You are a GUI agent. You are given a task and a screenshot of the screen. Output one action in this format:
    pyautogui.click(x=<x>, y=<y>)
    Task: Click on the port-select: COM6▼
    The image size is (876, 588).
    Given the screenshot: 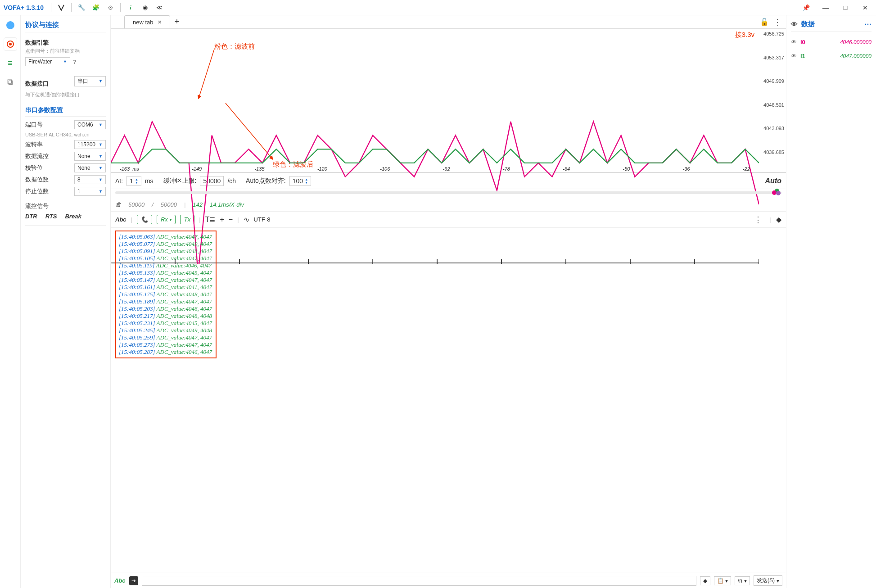 What is the action you would take?
    pyautogui.click(x=90, y=125)
    